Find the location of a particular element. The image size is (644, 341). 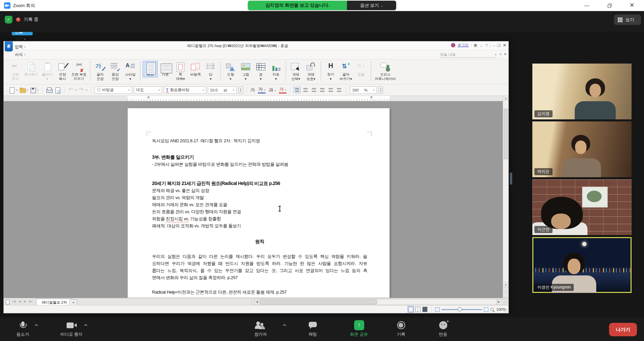

menu-item: 보기▾ is located at coordinates (22, 39).